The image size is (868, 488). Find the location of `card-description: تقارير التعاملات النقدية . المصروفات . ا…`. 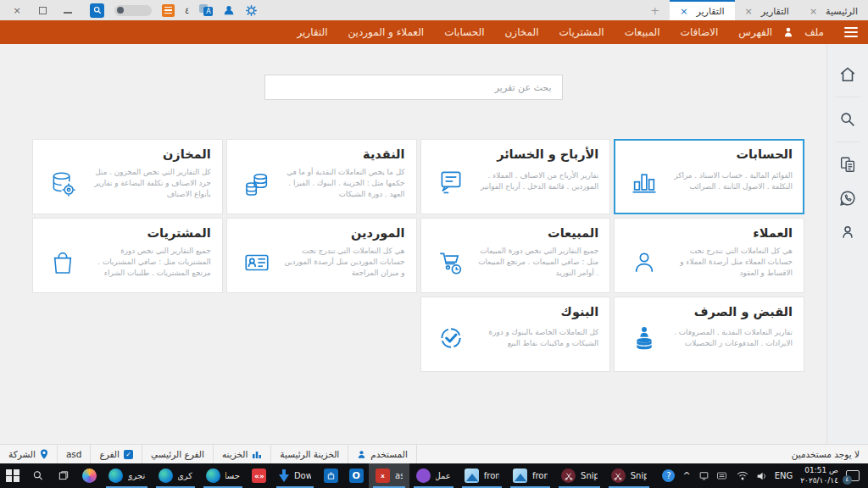

card-description: تقارير التعاملات النقدية . المصروفات . ا… is located at coordinates (727, 338).